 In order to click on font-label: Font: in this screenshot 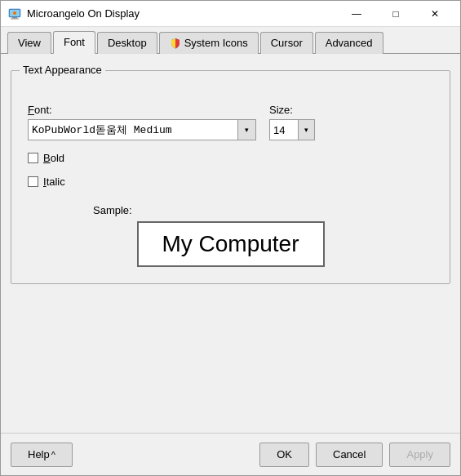, I will do `click(142, 109)`.